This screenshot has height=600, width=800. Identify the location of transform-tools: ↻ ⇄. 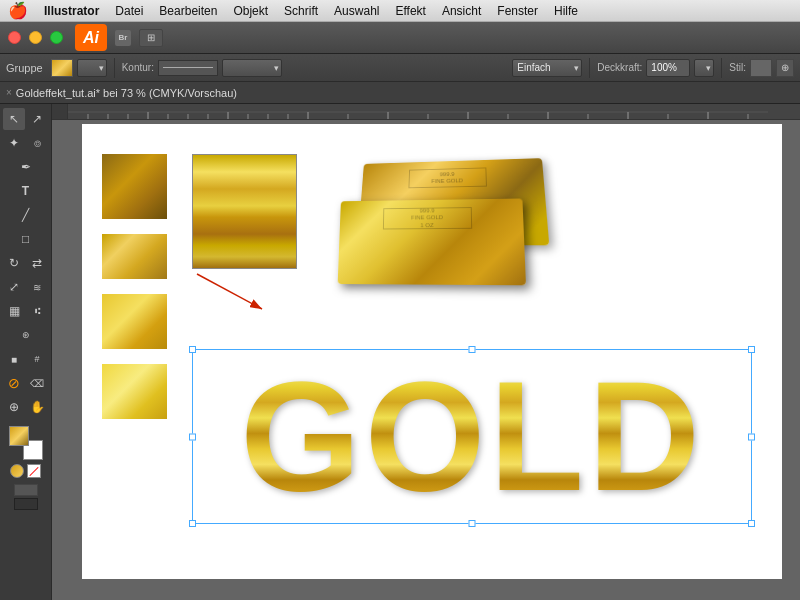
(26, 263).